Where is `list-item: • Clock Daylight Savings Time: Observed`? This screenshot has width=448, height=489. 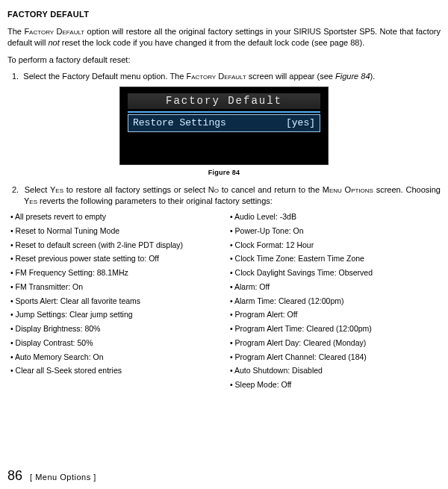 list-item: • Clock Daylight Savings Time: Observed is located at coordinates (334, 273).